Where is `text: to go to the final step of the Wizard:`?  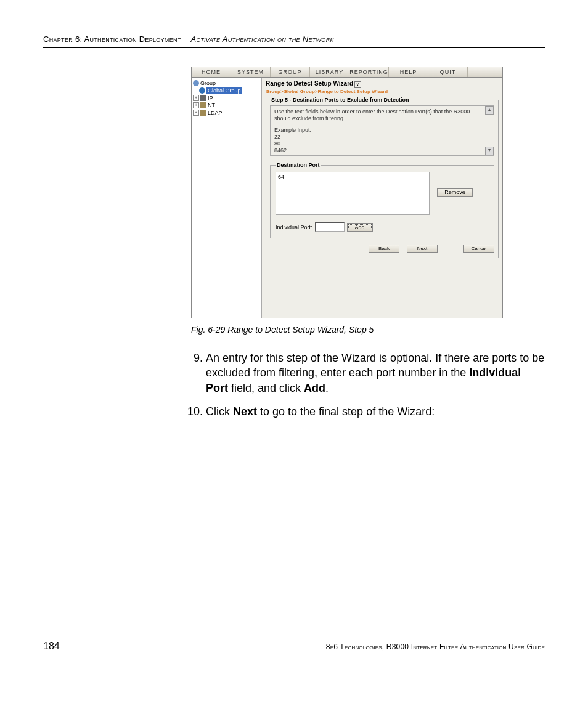 text: to go to the final step of the Wizard: is located at coordinates (346, 412).